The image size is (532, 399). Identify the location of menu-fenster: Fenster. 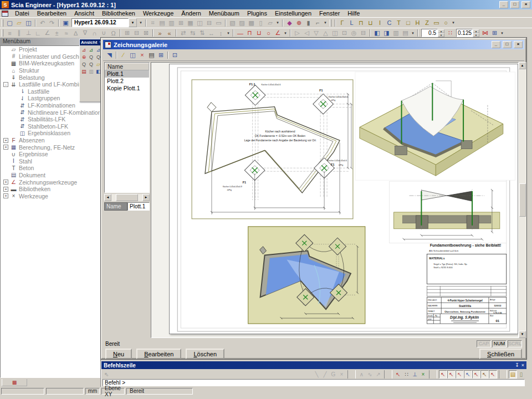
(329, 13).